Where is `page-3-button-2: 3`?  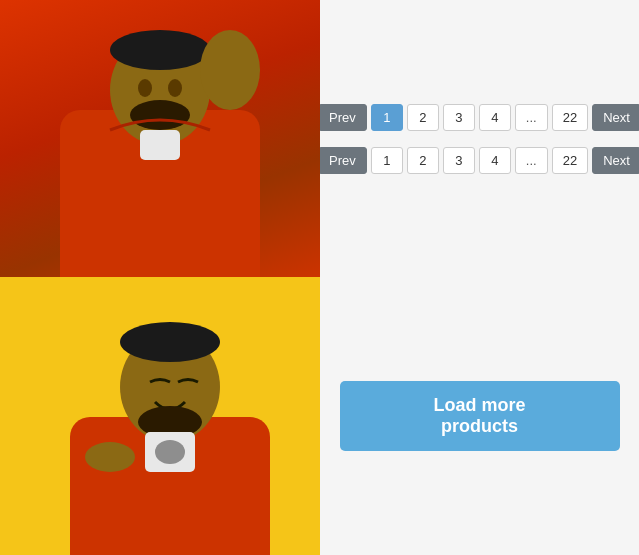 page-3-button-2: 3 is located at coordinates (459, 160).